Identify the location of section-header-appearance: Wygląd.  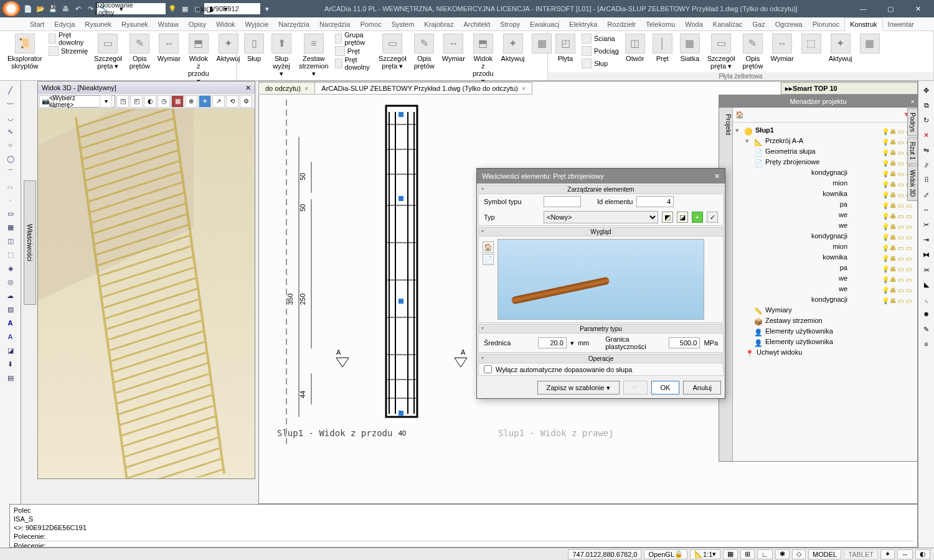
(601, 232).